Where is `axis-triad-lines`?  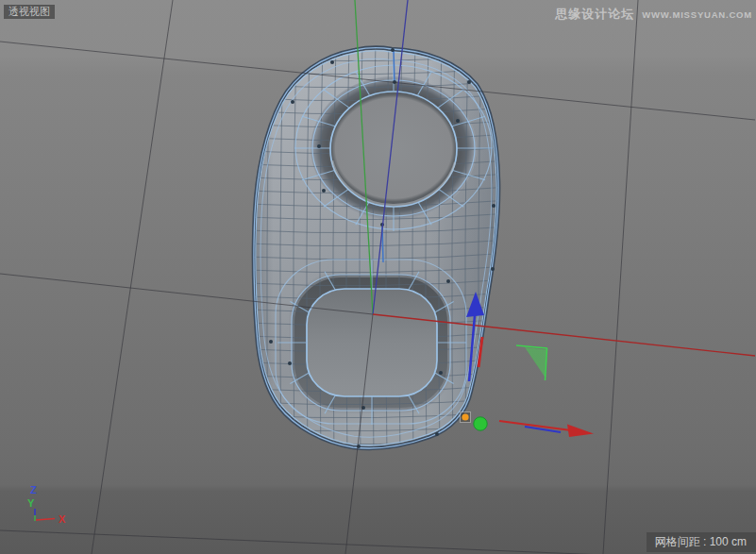
axis-triad-lines is located at coordinates (45, 515).